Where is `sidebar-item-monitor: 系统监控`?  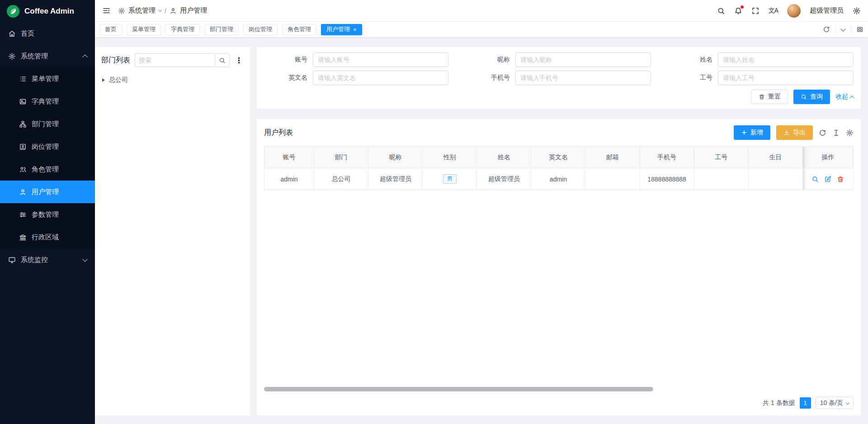
sidebar-item-monitor: 系统监控 is located at coordinates (47, 260).